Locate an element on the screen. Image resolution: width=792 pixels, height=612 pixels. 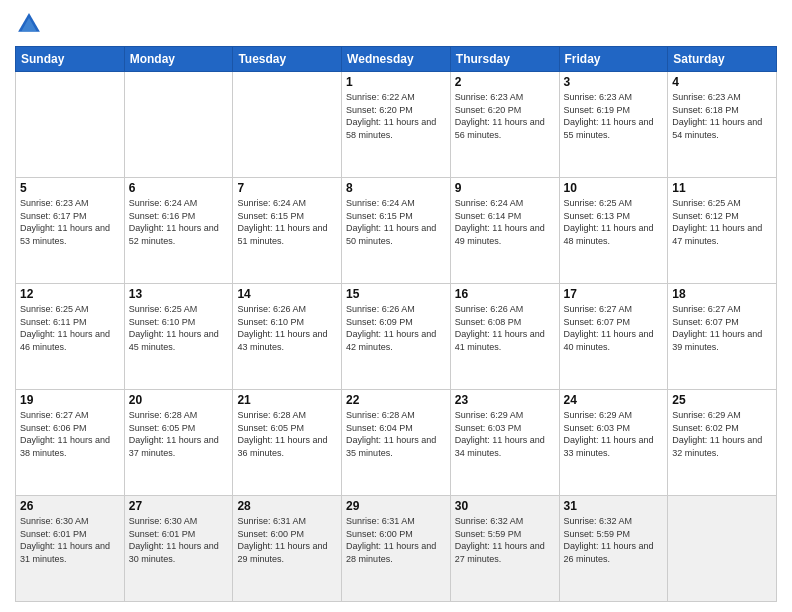
day-cell: 12Sunrise: 6:25 AMSunset: 6:11 PMDayligh… is located at coordinates (70, 337).